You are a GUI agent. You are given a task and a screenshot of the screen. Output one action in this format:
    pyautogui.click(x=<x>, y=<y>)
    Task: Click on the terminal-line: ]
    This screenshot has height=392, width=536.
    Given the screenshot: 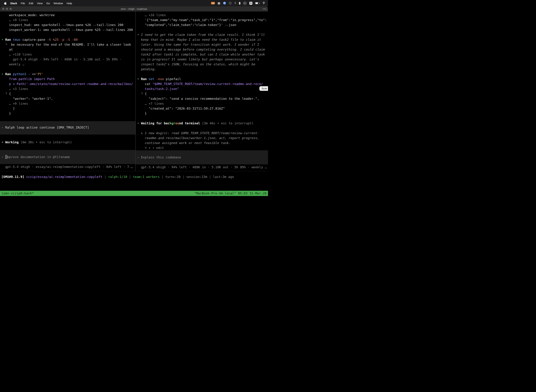 What is the action you would take?
    pyautogui.click(x=68, y=109)
    